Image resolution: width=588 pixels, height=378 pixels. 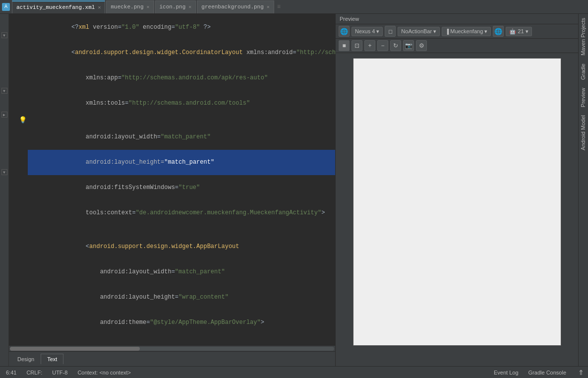 What do you see at coordinates (378, 32) in the screenshot?
I see `device-dropdown-icon: ▾` at bounding box center [378, 32].